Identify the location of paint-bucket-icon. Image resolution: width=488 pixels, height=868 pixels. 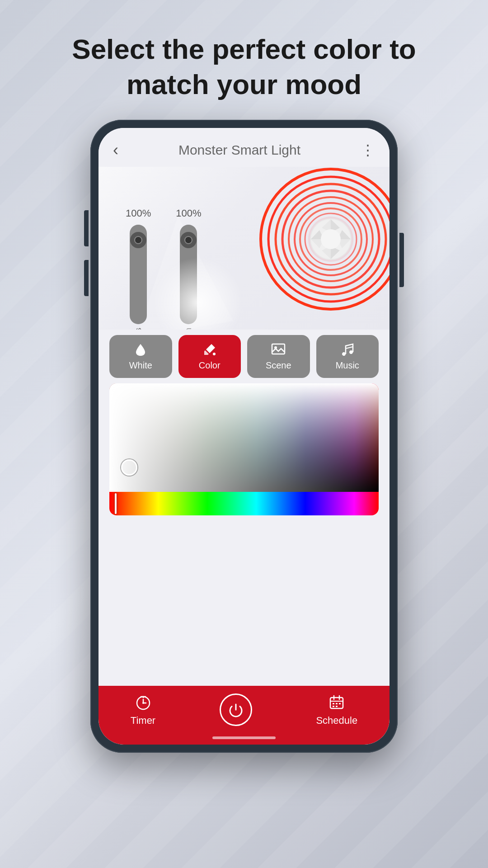
(210, 349).